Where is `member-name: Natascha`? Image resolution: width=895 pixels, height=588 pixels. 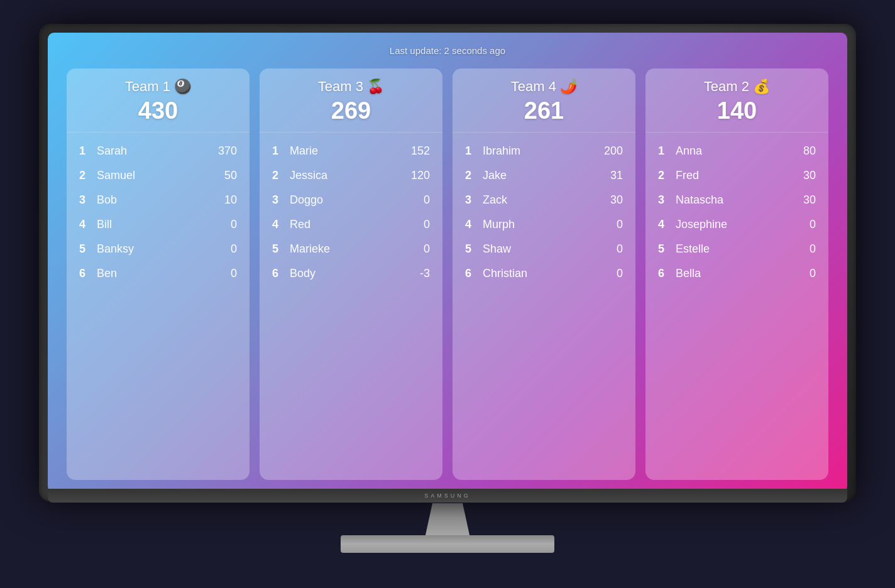 member-name: Natascha is located at coordinates (732, 200).